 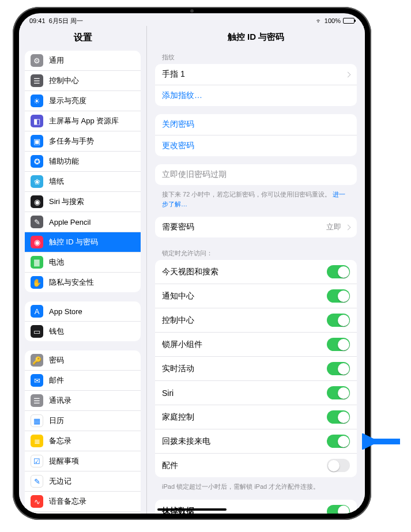 What do you see at coordinates (37, 461) in the screenshot?
I see `reminders-icon: ☑` at bounding box center [37, 461].